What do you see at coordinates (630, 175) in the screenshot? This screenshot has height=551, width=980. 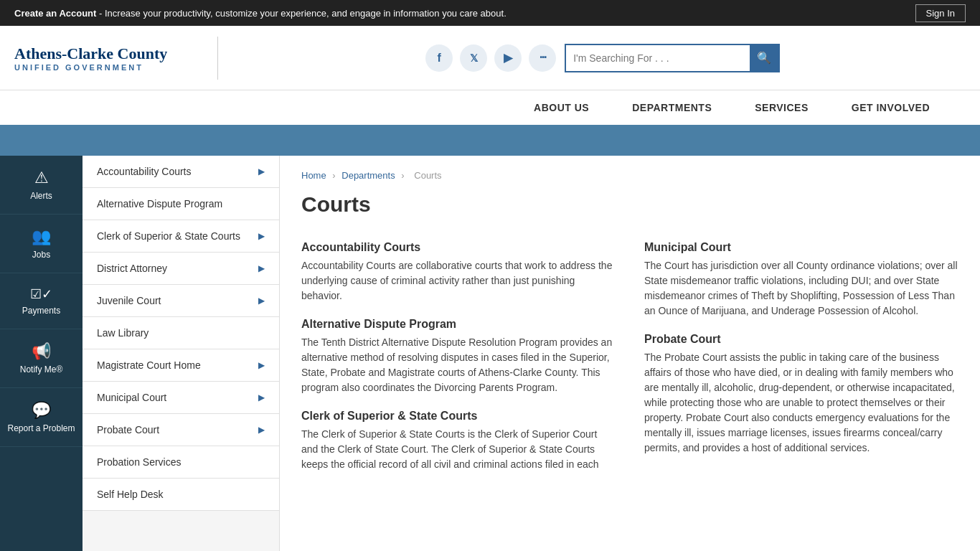 I see `breadcrumb: Home › Departments › Courts` at bounding box center [630, 175].